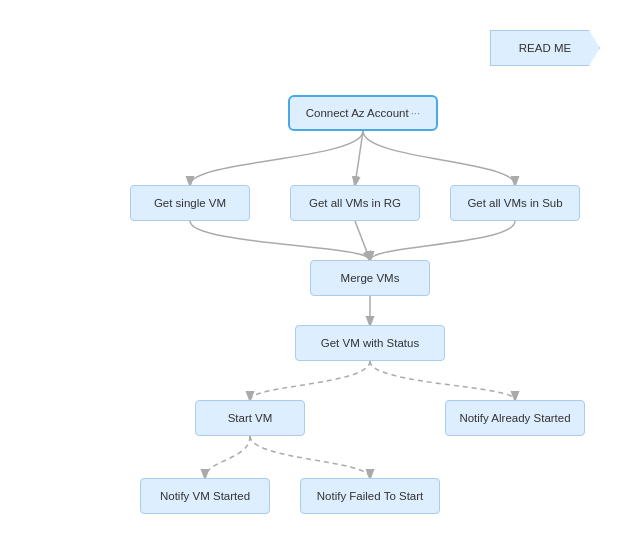 Image resolution: width=636 pixels, height=549 pixels. What do you see at coordinates (190, 203) in the screenshot?
I see `get-single-vm-node: Get single VM` at bounding box center [190, 203].